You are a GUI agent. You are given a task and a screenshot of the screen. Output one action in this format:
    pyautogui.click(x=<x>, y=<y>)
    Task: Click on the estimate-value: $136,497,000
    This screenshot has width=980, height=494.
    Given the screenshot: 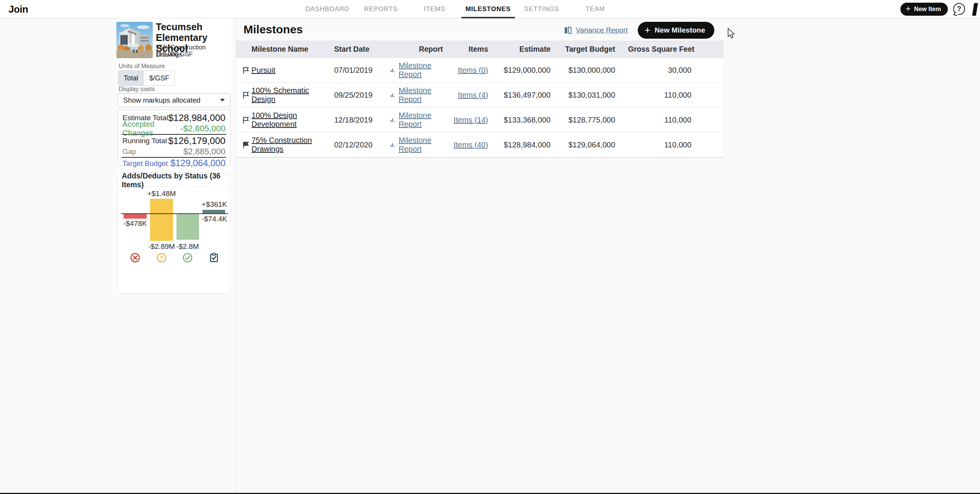 What is the action you would take?
    pyautogui.click(x=528, y=95)
    